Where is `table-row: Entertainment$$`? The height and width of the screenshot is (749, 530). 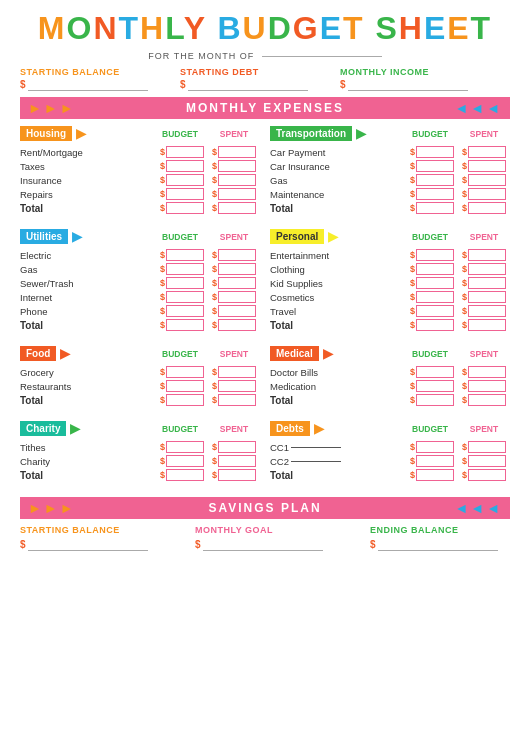 table-row: Entertainment$$ is located at coordinates (390, 255).